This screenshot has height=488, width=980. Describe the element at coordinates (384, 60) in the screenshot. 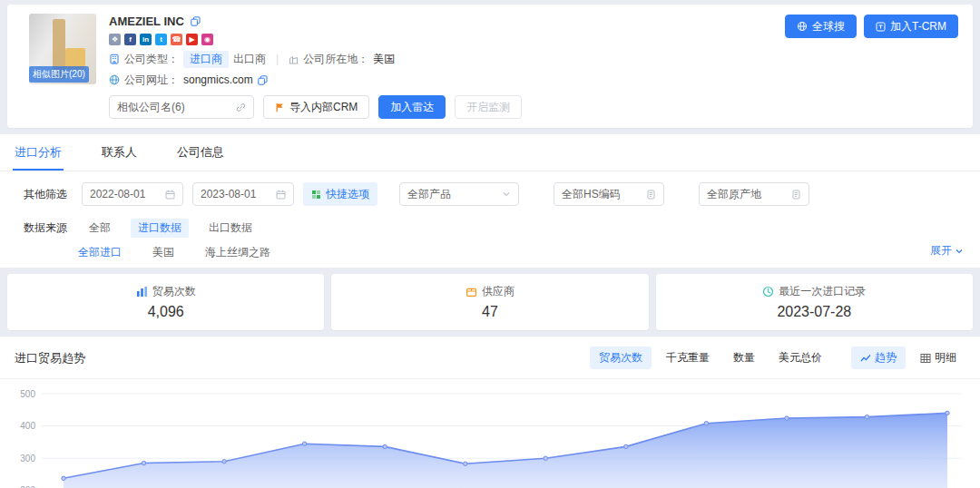

I see `location-value: 美国` at that location.